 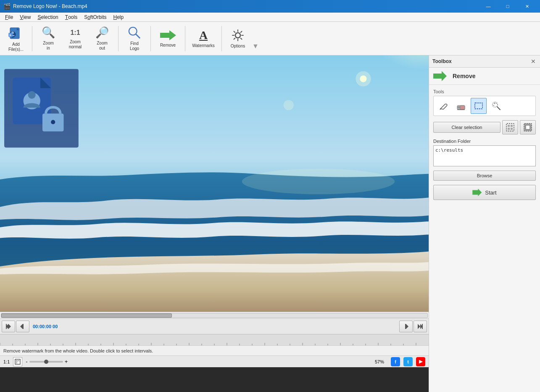 What do you see at coordinates (488, 6) in the screenshot?
I see `minimize-button: ―` at bounding box center [488, 6].